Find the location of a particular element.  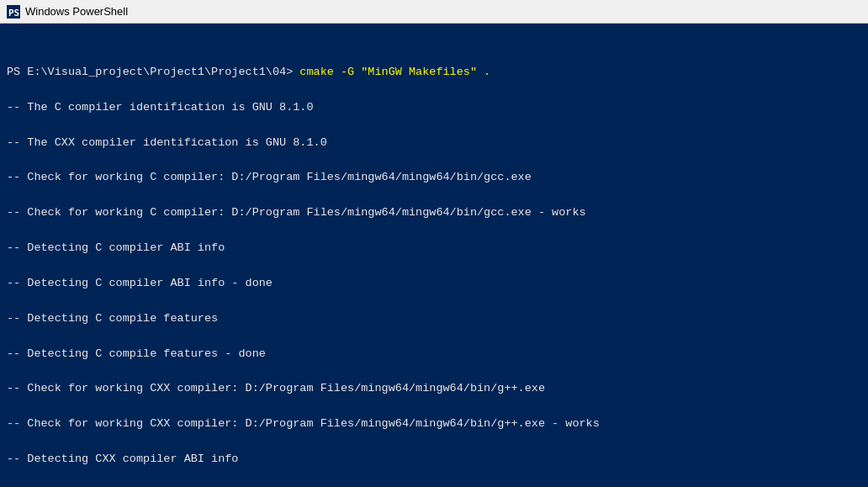

terminal-line: -- Detecting CXX compiler ABI info is located at coordinates (434, 459).